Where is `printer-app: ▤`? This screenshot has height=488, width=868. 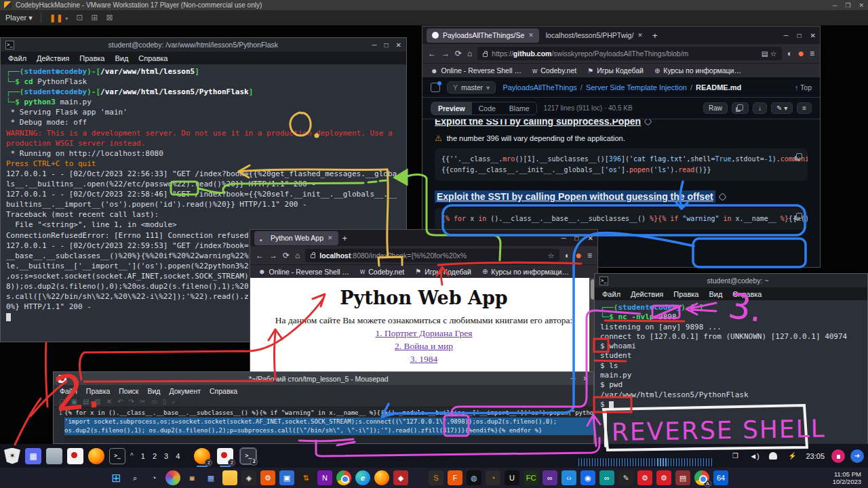
printer-app: ▤ is located at coordinates (683, 478).